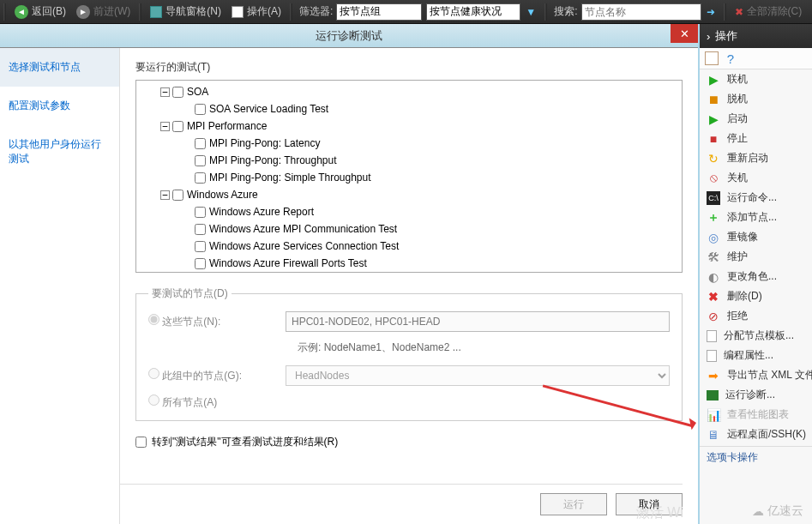  I want to click on check-soa-svc, so click(201, 110).